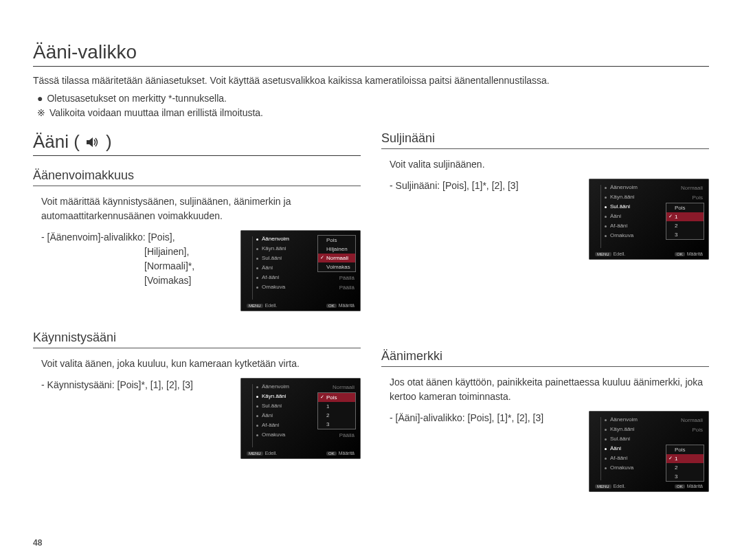 The height and width of the screenshot is (560, 742). What do you see at coordinates (196, 339) in the screenshot?
I see `startup-heading: Käynnistysääni` at bounding box center [196, 339].